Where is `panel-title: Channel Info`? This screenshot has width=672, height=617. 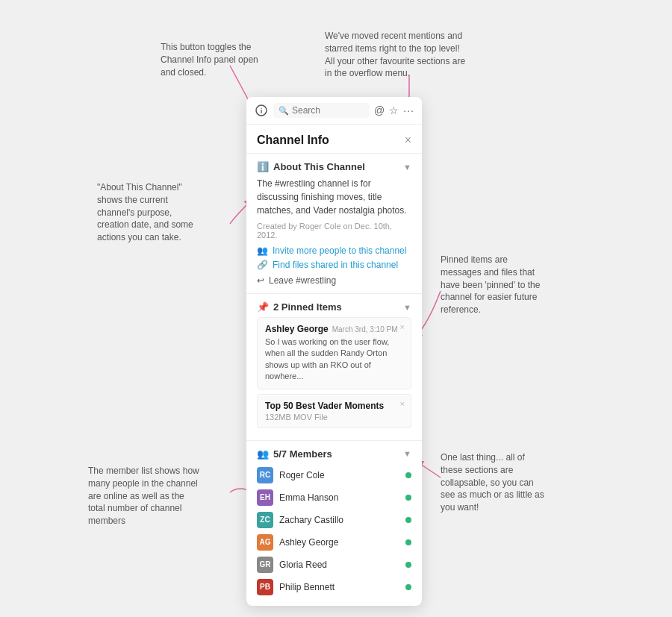
panel-title: Channel Info is located at coordinates (293, 140).